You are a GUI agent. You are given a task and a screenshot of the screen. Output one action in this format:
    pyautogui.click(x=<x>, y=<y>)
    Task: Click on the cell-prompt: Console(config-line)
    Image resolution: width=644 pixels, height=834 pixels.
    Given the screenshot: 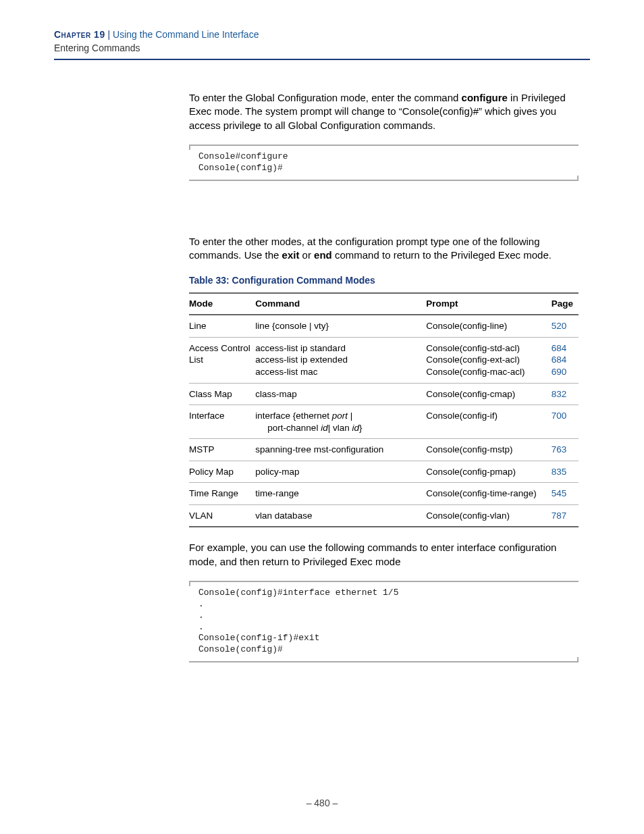 What is the action you would take?
    pyautogui.click(x=489, y=325)
    